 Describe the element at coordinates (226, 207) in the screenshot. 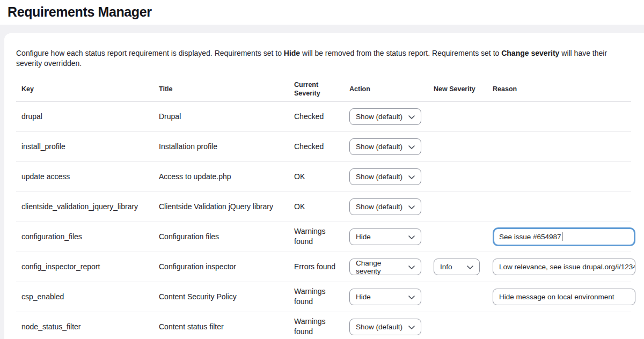

I see `cell-title: Clientside Validation jQuery library` at that location.